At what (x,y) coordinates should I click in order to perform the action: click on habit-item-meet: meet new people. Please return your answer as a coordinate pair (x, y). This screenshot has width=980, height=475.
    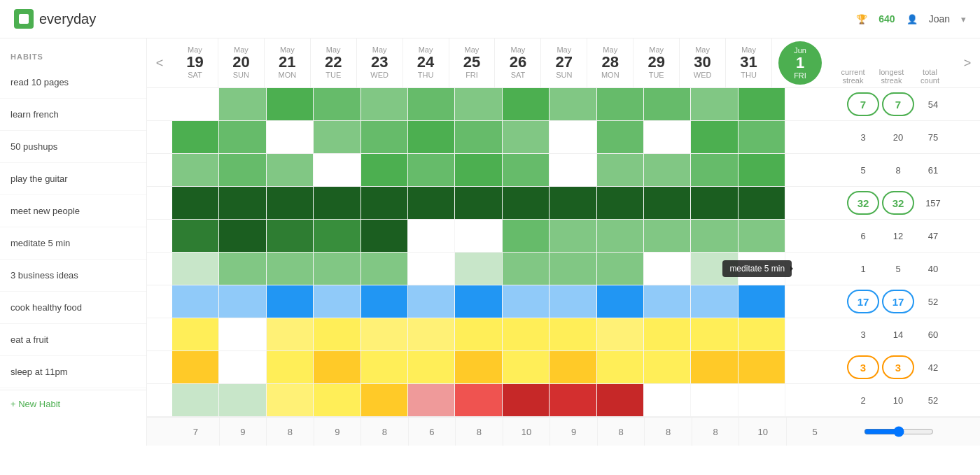
    Looking at the image, I should click on (73, 211).